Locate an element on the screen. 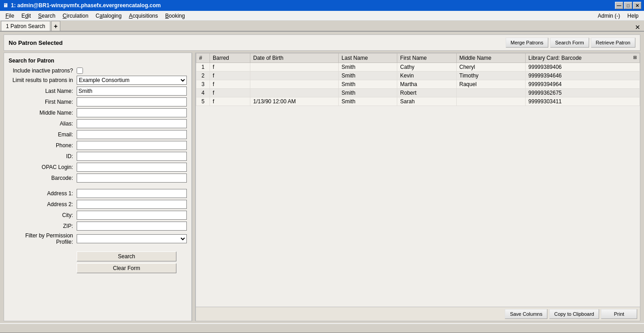 The height and width of the screenshot is (333, 644). include-inactive-label: Include inactive patrons? is located at coordinates (43, 71).